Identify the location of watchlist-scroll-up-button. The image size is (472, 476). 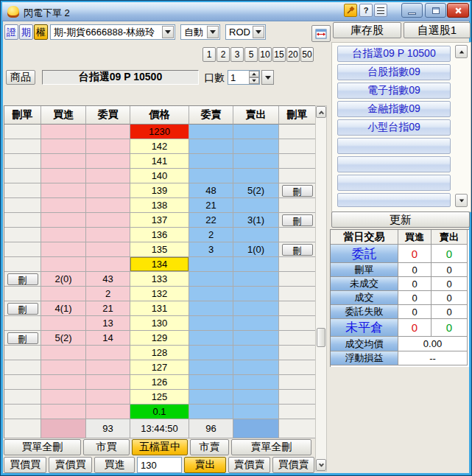
(461, 52).